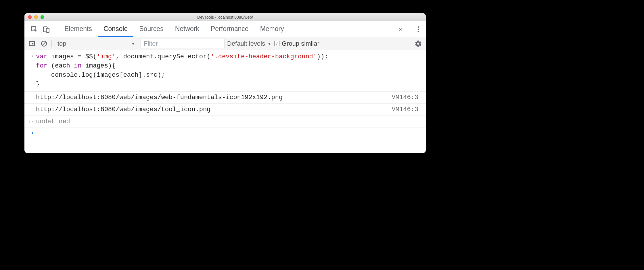 The image size is (644, 270). I want to click on prompt-chevron-icon: ›, so click(32, 133).